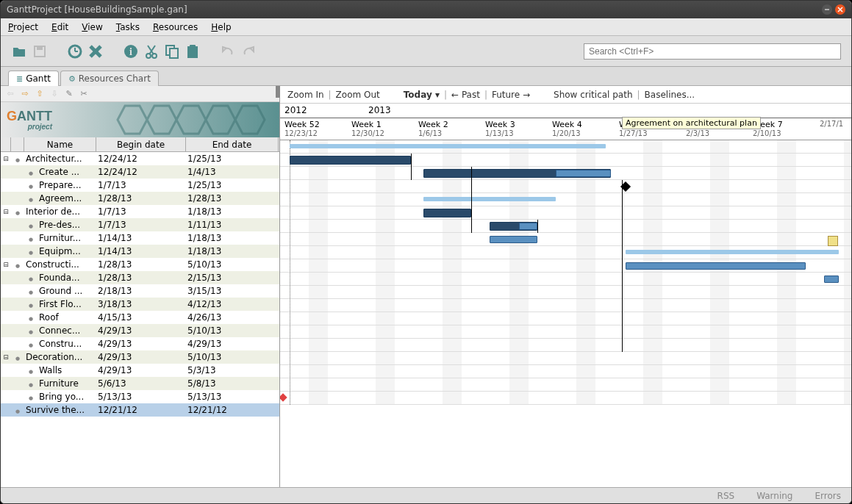  What do you see at coordinates (75, 51) in the screenshot?
I see `clock-icon` at bounding box center [75, 51].